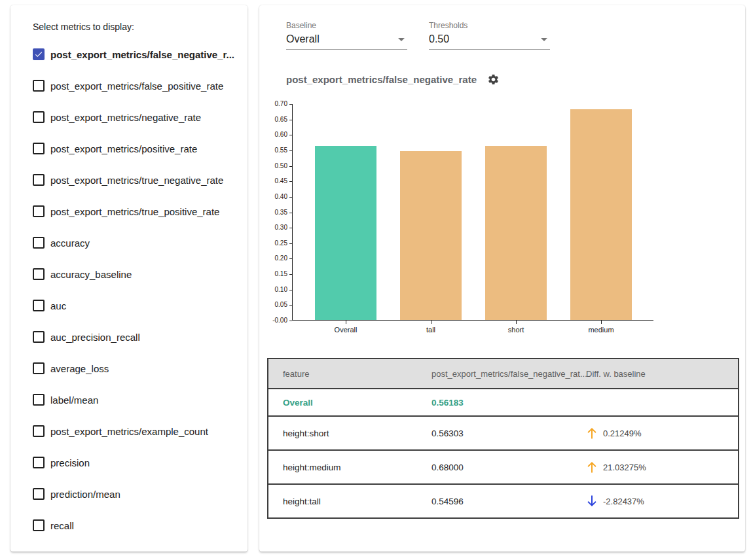 Image resolution: width=751 pixels, height=560 pixels. I want to click on bar-short, so click(516, 233).